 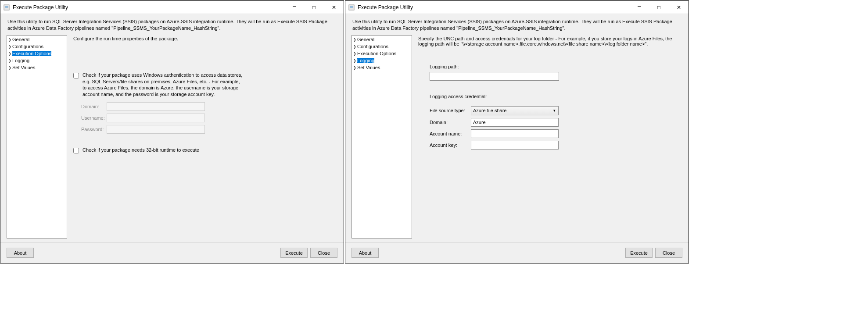 What do you see at coordinates (450, 134) in the screenshot?
I see `account-name-label: Account name:` at bounding box center [450, 134].